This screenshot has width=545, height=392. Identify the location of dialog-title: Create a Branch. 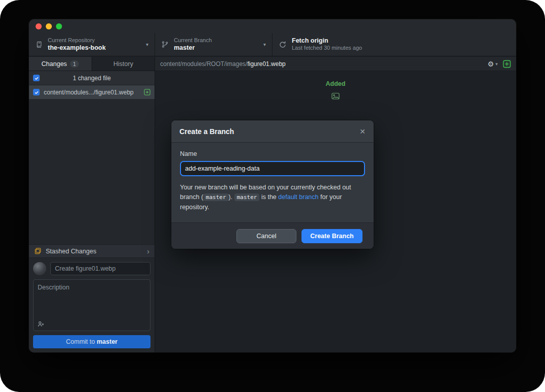
(206, 132).